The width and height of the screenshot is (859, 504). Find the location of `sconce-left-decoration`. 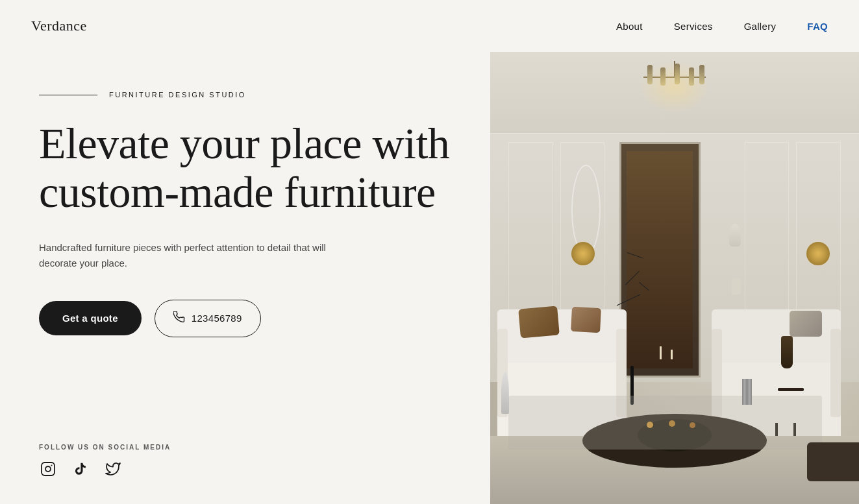

sconce-left-decoration is located at coordinates (583, 254).